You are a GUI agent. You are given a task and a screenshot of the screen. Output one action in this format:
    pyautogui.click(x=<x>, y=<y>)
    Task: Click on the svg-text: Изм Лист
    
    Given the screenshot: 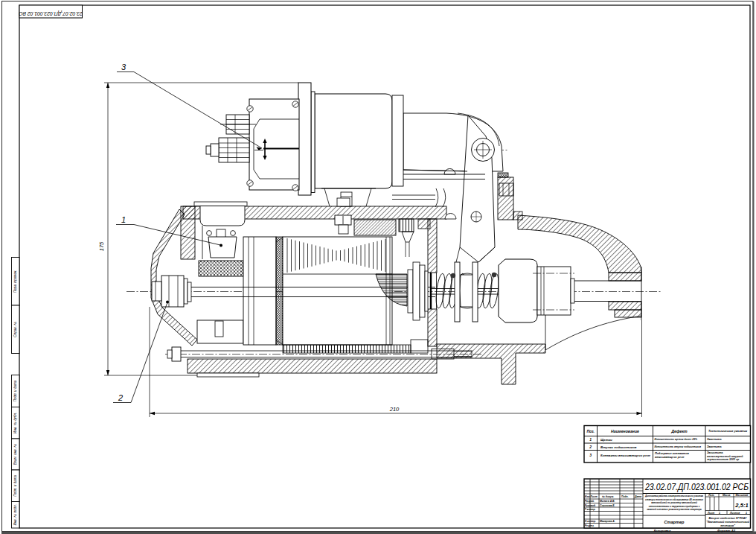 What is the action you would take?
    pyautogui.click(x=591, y=497)
    